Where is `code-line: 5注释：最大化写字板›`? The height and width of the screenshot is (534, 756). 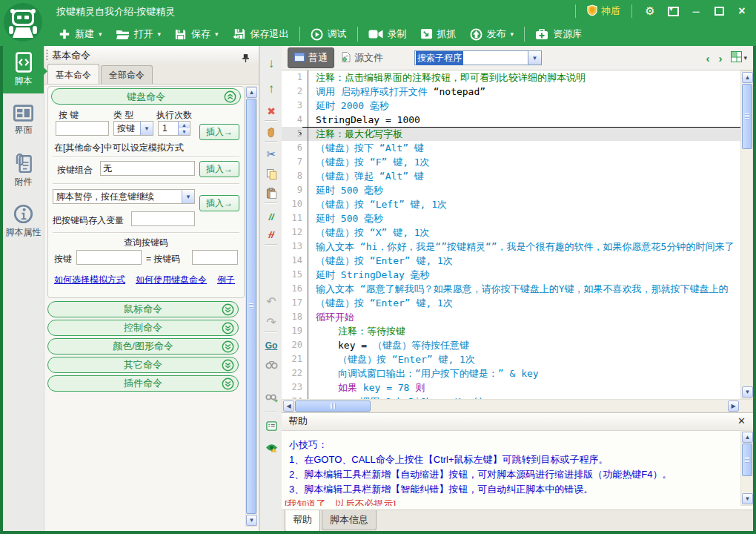
code-line: 5注释：最大化写字板› is located at coordinates (517, 134).